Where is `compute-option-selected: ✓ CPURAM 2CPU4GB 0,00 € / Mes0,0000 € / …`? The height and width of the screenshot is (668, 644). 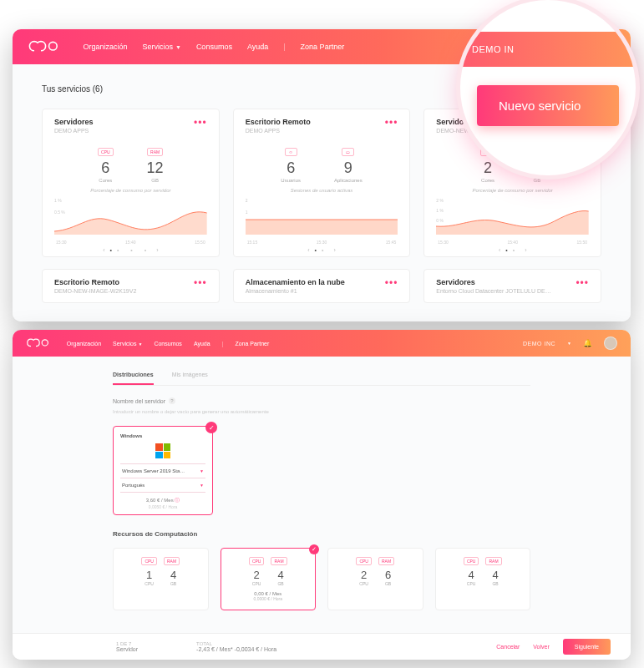
compute-option-selected: ✓ CPURAM 2CPU4GB 0,00 € / Mes0,0000 € / … is located at coordinates (269, 579).